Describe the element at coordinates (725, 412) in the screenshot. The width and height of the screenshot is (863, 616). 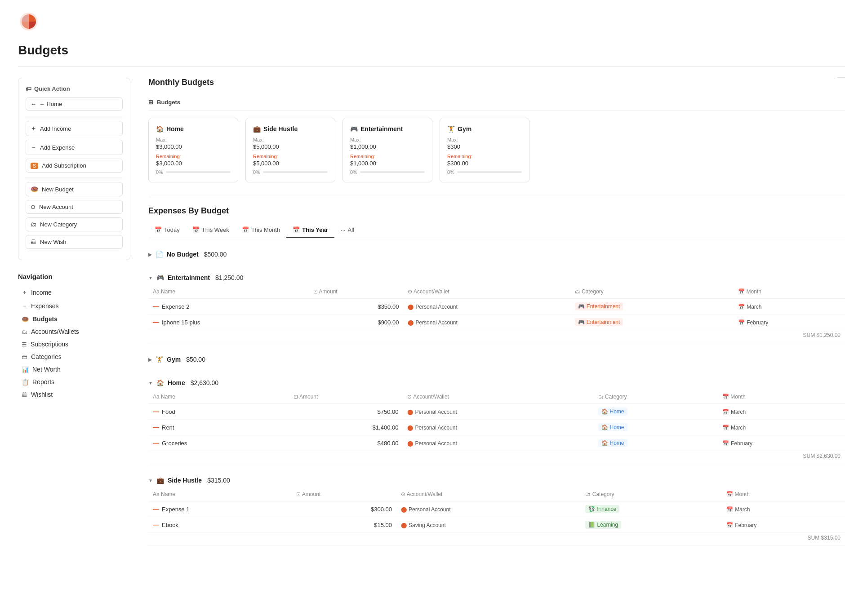
I see `month-icon-food: 📅` at that location.